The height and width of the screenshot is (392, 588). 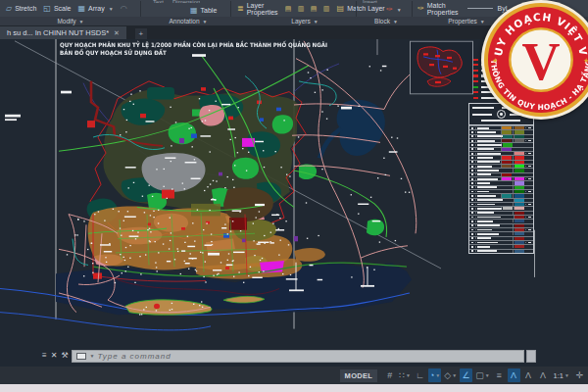 What do you see at coordinates (22, 9) in the screenshot?
I see `stretch-button: ▱ Stretch` at bounding box center [22, 9].